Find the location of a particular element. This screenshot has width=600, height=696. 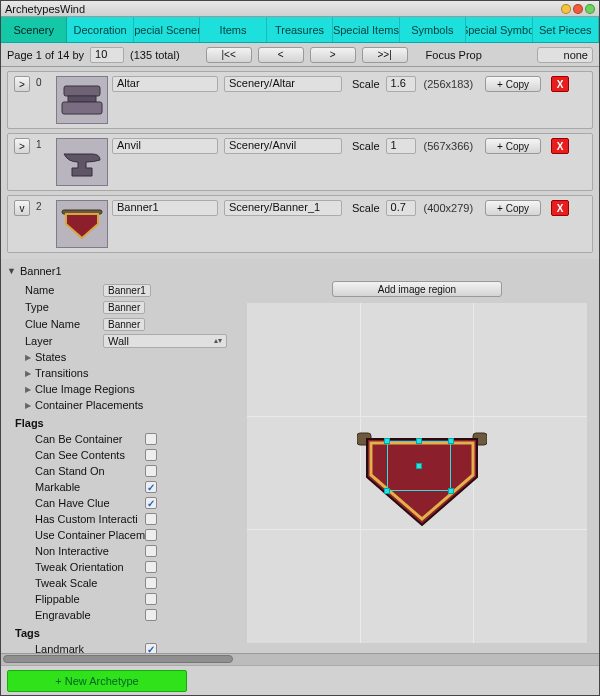

region-handle-br is located at coordinates (451, 491).